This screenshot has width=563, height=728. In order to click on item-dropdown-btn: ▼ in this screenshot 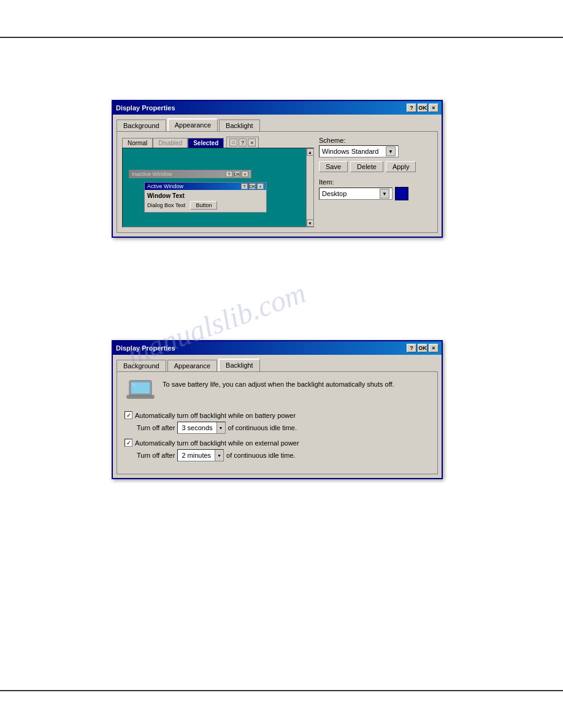, I will do `click(385, 194)`.